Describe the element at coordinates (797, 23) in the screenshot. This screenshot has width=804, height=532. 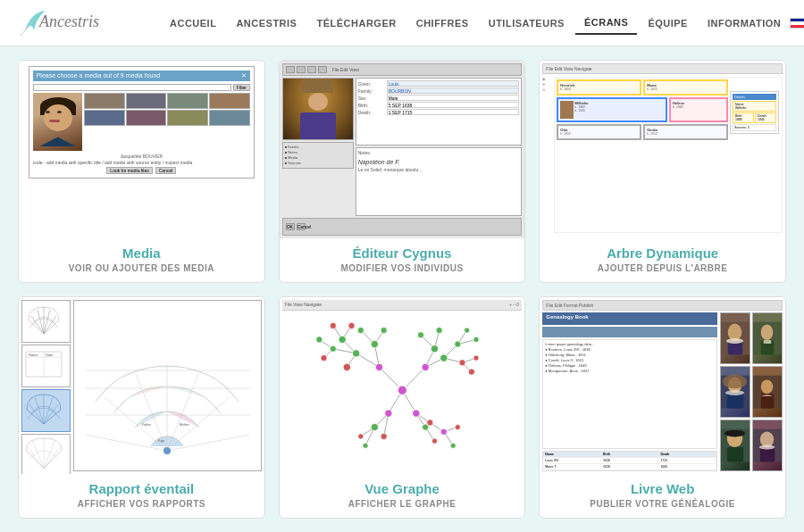
I see `lang-selector: FR ▾` at that location.